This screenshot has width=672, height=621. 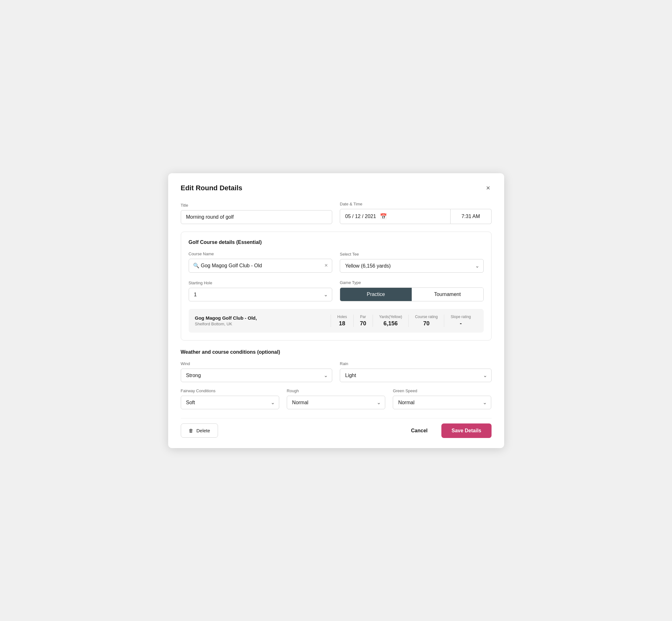 I want to click on fairway-wrapper: SoftNormalHard ⌄, so click(x=230, y=403).